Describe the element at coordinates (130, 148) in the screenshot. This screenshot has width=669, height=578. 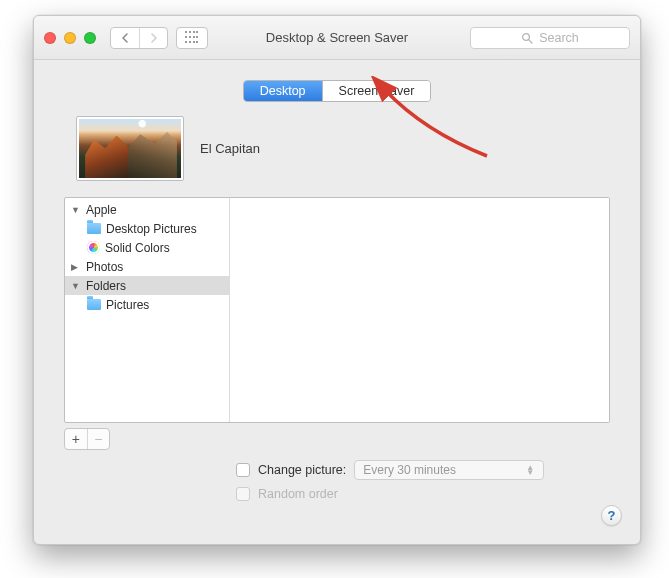
I see `wallpaper-thumbnail` at that location.